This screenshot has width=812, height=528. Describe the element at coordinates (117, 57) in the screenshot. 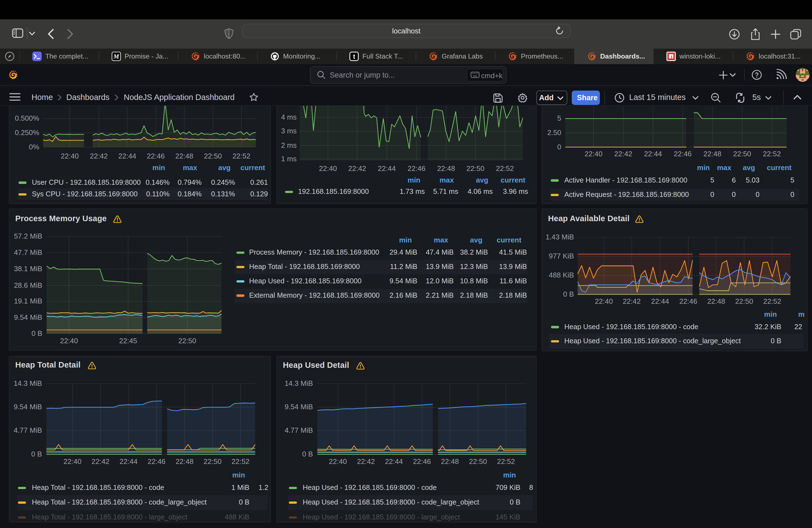

I see `svg-text: M` at that location.